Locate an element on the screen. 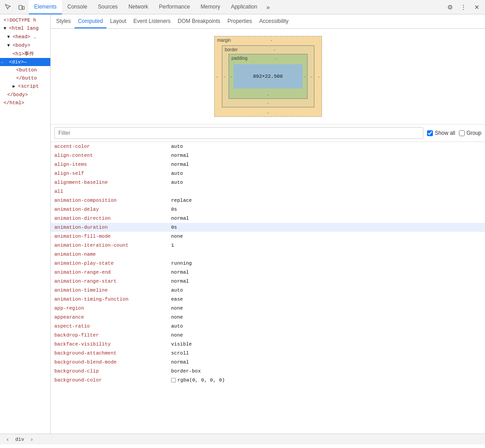 The height and width of the screenshot is (448, 485). prop-name: animation-play-state is located at coordinates (113, 263).